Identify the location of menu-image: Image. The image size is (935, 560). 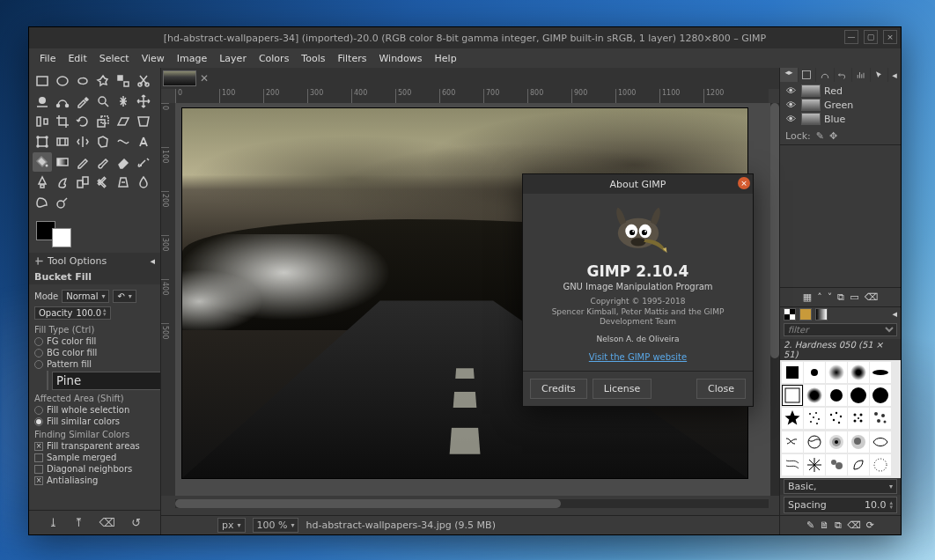
(192, 58).